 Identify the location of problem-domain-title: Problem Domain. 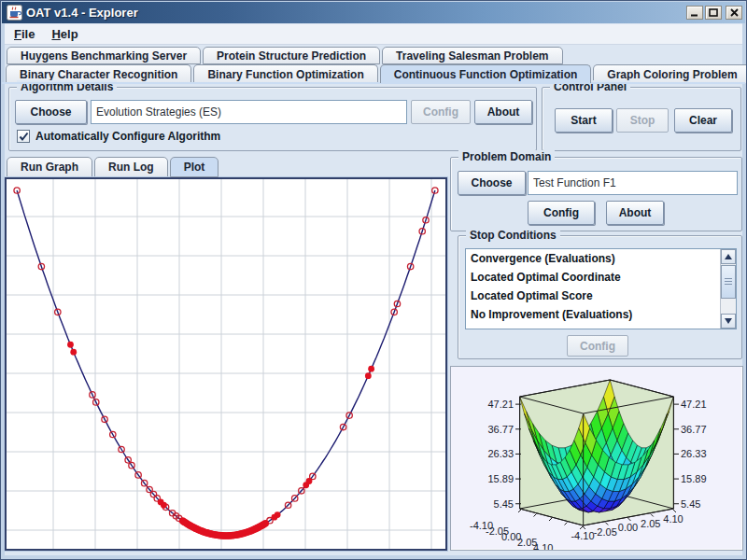
(506, 157).